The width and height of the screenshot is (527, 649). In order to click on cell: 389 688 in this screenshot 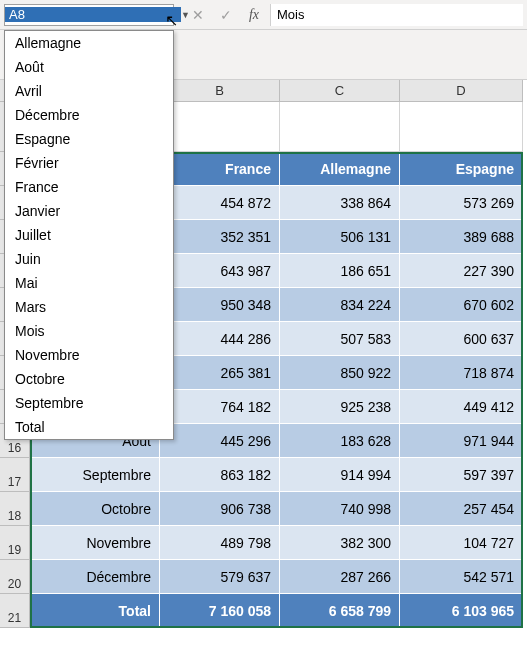, I will do `click(462, 237)`.